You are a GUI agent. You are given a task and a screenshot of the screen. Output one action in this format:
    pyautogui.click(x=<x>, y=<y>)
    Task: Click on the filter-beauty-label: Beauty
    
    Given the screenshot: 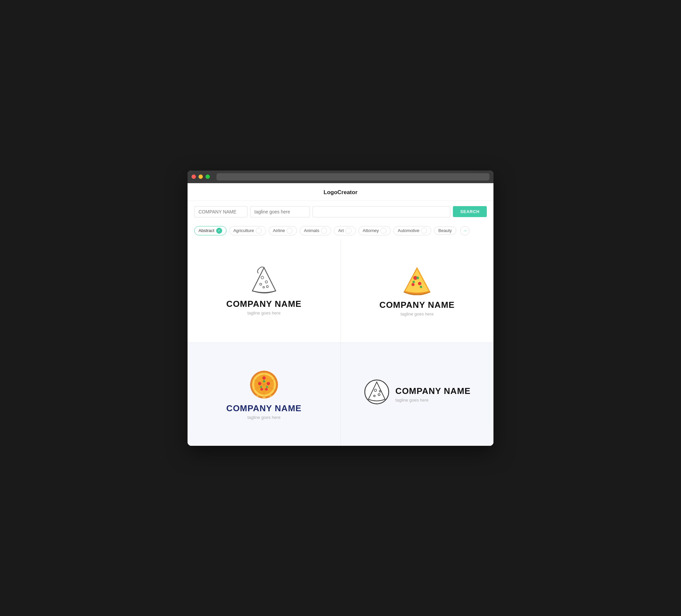 What is the action you would take?
    pyautogui.click(x=445, y=230)
    